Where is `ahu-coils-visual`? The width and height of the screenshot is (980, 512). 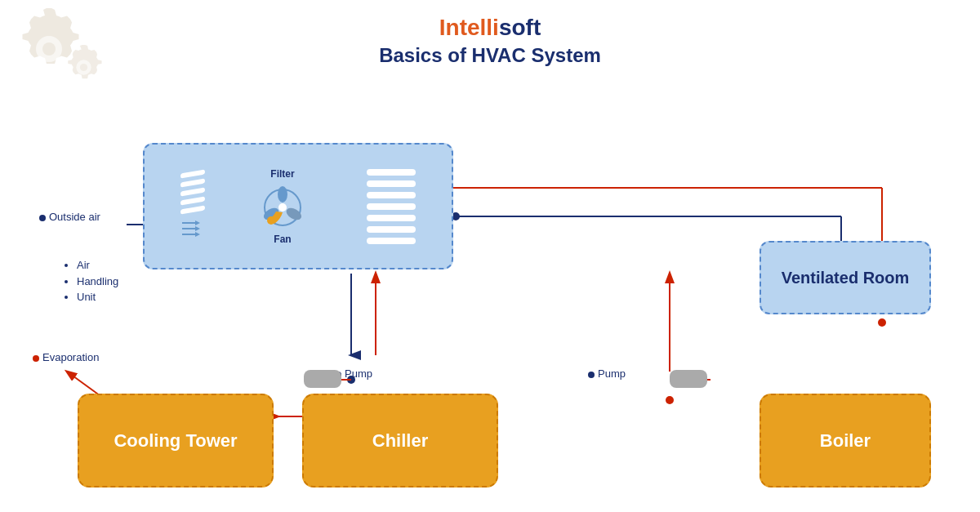 ahu-coils-visual is located at coordinates (391, 207).